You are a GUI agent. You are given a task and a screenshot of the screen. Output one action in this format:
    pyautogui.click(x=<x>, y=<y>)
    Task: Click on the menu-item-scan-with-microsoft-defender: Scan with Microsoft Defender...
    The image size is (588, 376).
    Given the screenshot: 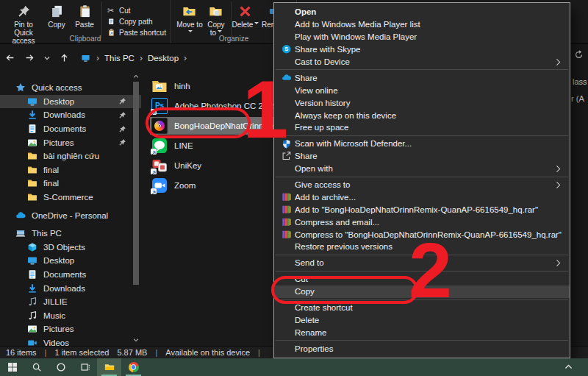 What is the action you would take?
    pyautogui.click(x=422, y=144)
    